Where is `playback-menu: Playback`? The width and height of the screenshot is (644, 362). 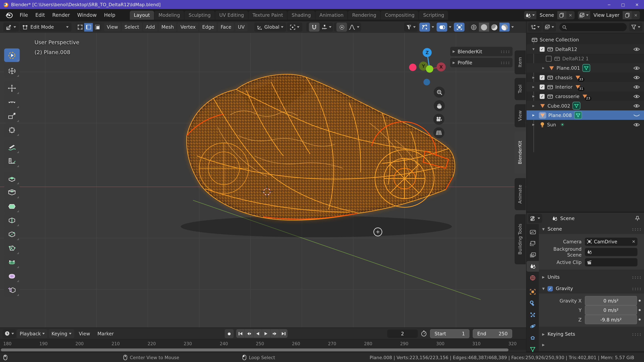 playback-menu: Playback is located at coordinates (32, 334).